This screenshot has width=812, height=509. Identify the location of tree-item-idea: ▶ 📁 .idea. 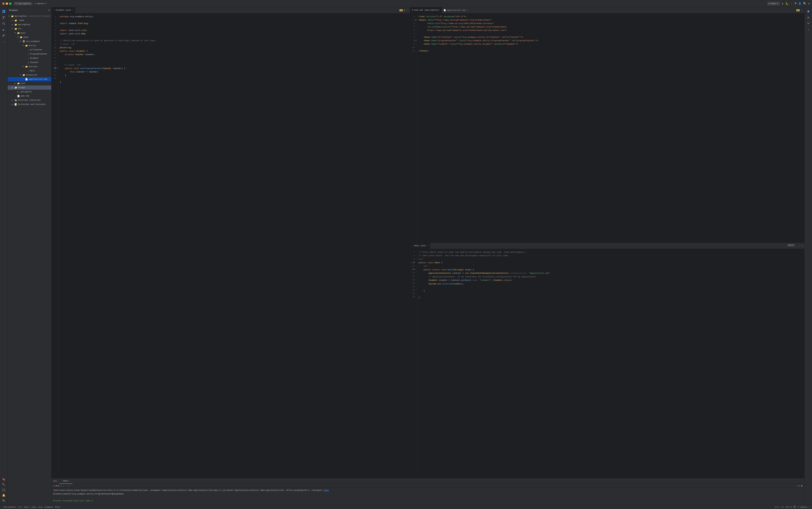
(30, 20).